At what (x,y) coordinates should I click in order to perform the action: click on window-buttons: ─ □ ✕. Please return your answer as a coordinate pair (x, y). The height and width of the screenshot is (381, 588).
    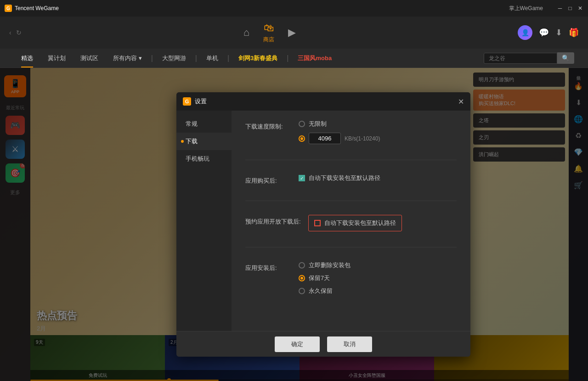
    Looking at the image, I should click on (570, 8).